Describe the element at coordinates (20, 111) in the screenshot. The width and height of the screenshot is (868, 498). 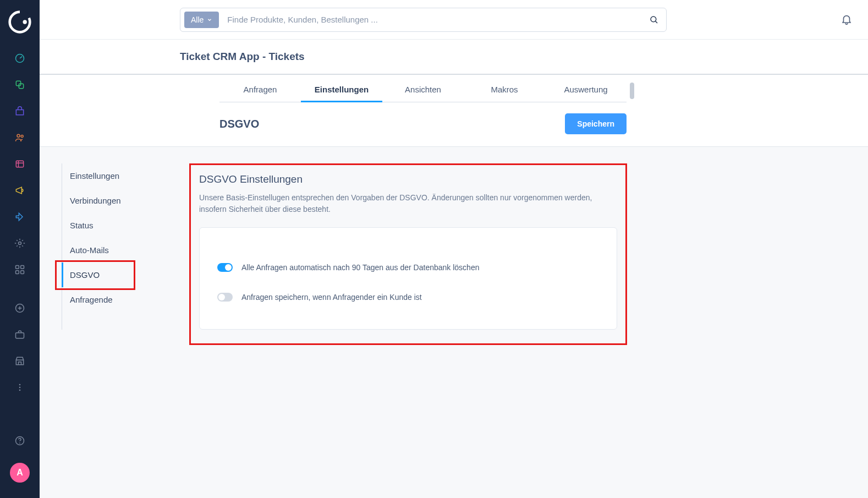
I see `shop-icon` at that location.